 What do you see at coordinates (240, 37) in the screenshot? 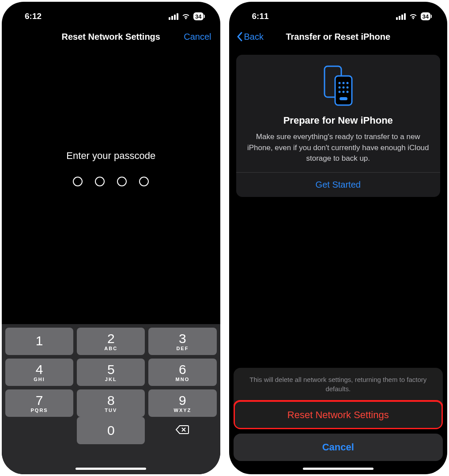
I see `chevron-left-icon` at bounding box center [240, 37].